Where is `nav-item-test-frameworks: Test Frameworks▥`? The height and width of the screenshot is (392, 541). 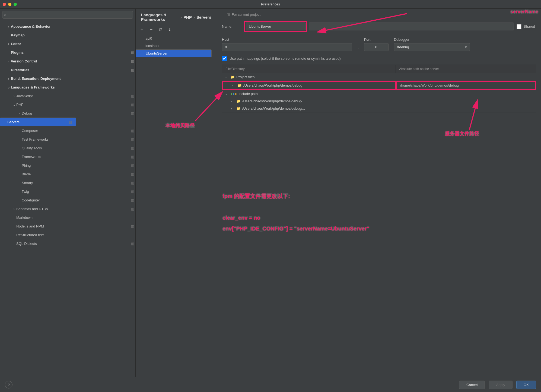
nav-item-test-frameworks: Test Frameworks▥ is located at coordinates (68, 139).